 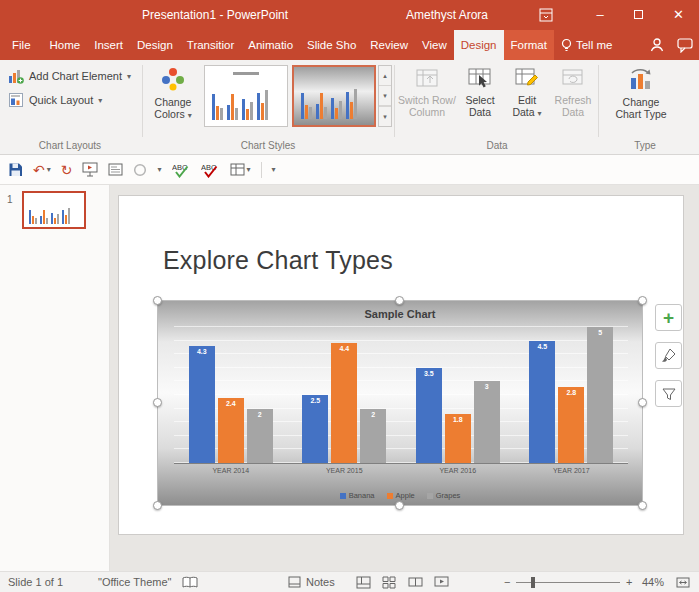 I want to click on gallery-scroll-down-icon: ▾, so click(x=385, y=96).